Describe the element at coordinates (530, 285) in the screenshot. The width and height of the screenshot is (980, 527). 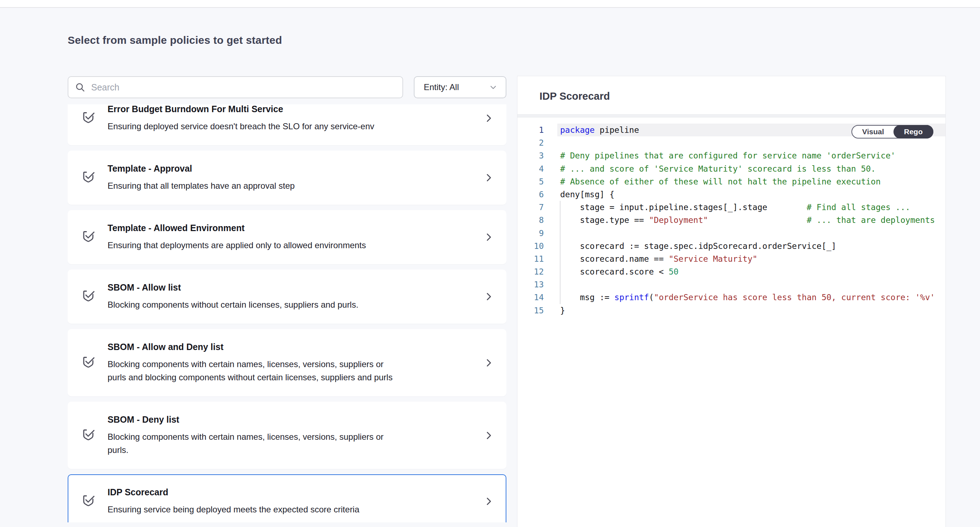
I see `line-number: 13` at that location.